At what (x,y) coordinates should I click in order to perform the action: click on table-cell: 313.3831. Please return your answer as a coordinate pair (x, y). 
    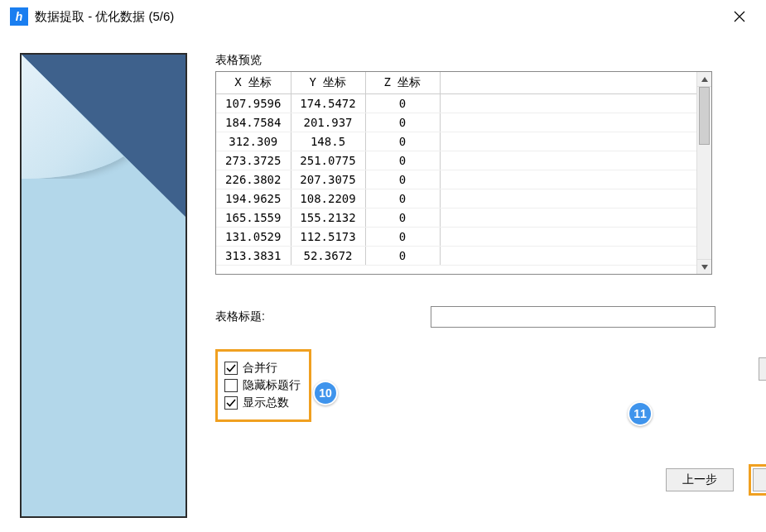
    Looking at the image, I should click on (253, 256).